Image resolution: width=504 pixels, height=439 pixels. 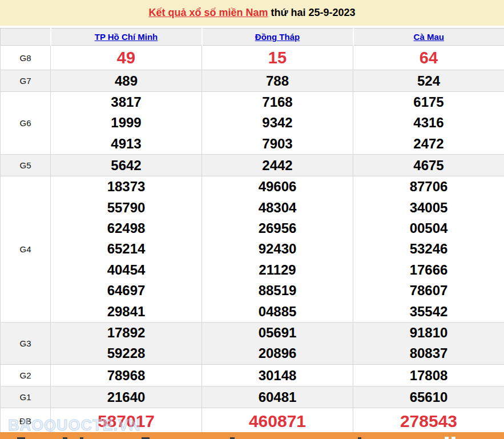 I want to click on cell-g5-hcm: 5642, so click(x=127, y=166).